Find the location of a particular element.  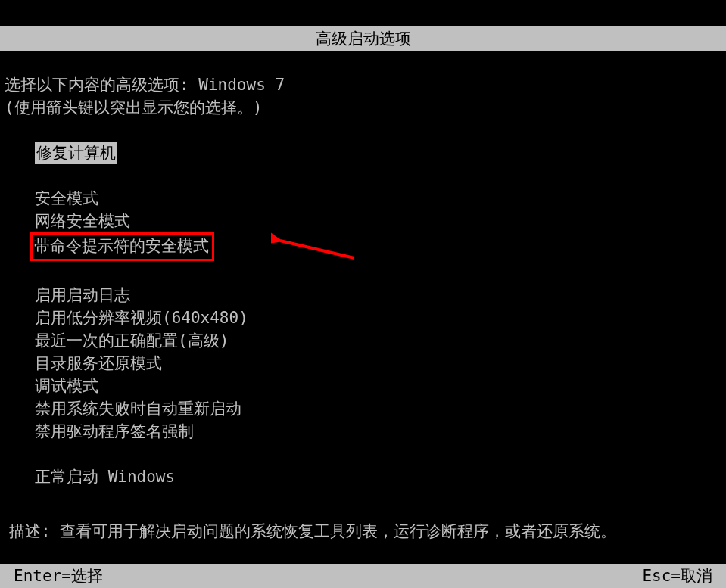

title-bar: 高级启动选项 is located at coordinates (363, 39).